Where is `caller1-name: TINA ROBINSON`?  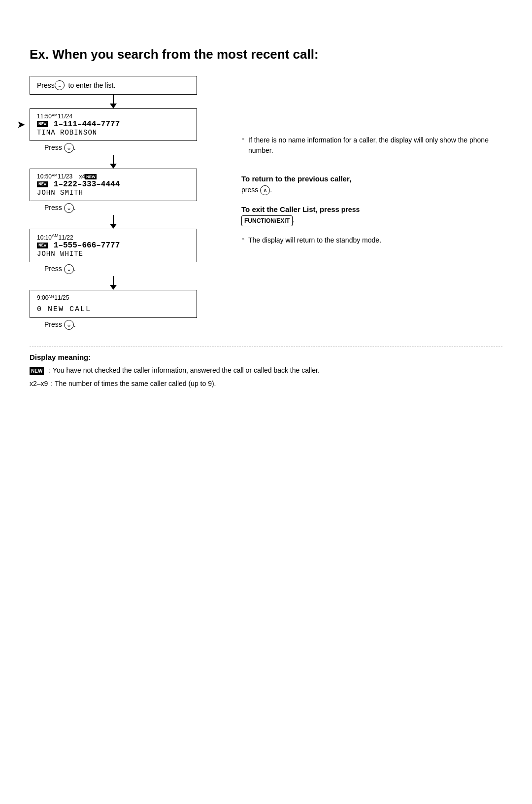 caller1-name: TINA ROBINSON is located at coordinates (113, 133).